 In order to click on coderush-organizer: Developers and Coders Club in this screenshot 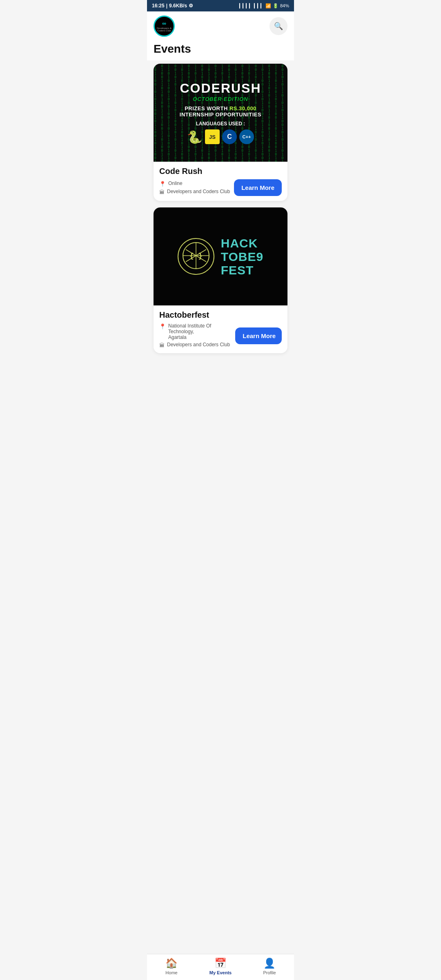, I will do `click(198, 192)`.